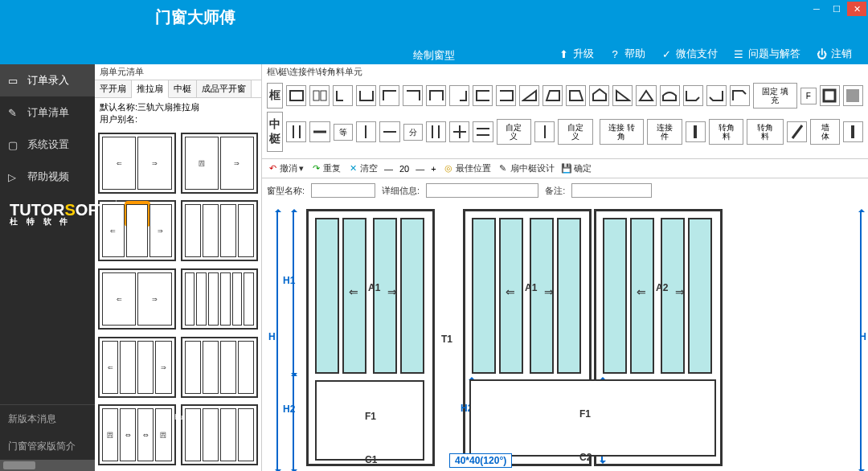 This screenshot has width=868, height=471. Describe the element at coordinates (389, 132) in the screenshot. I see `mullion-h2` at that location.